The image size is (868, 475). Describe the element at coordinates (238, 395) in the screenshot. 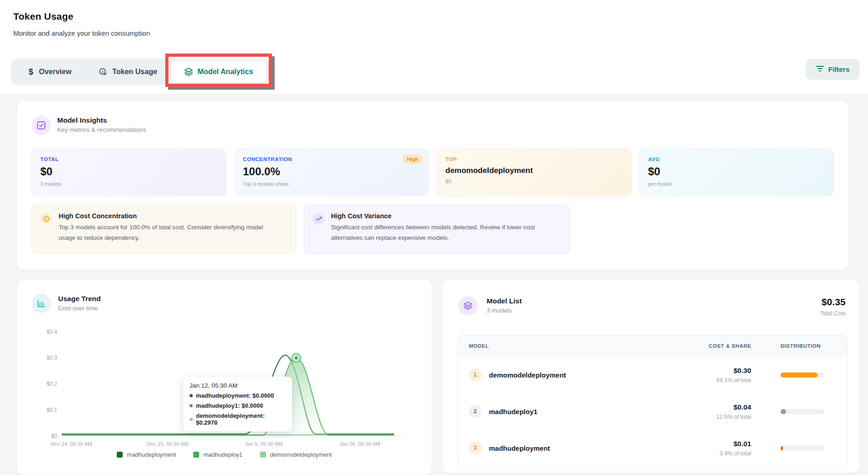

I see `tooltip-item: madhudeployment: $0.0000` at that location.